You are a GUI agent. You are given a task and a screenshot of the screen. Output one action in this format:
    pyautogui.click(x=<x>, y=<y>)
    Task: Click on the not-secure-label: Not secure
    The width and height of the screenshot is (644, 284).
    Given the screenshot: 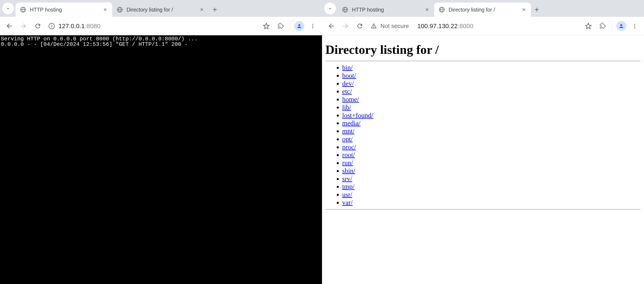 What is the action you would take?
    pyautogui.click(x=394, y=26)
    